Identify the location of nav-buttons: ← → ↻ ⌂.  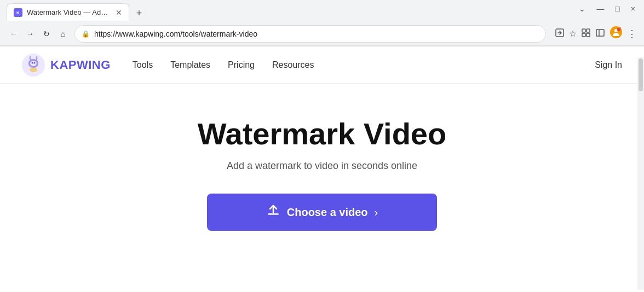
(38, 34).